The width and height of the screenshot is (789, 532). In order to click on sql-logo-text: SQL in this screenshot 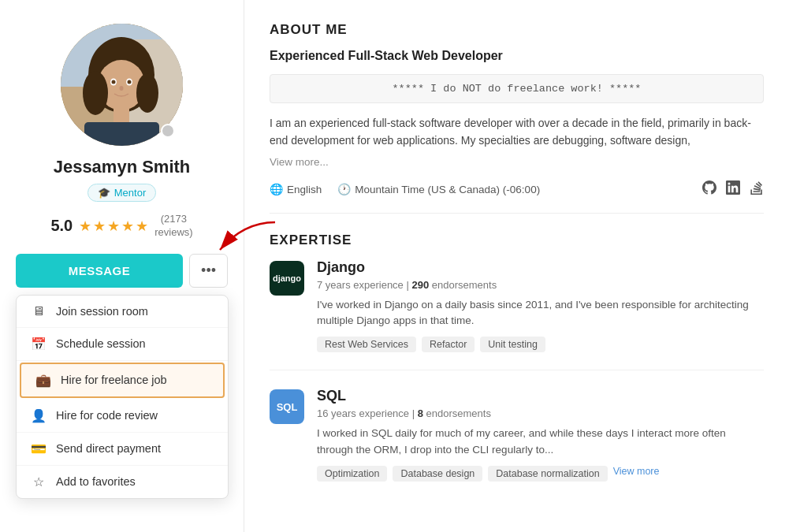, I will do `click(287, 407)`.